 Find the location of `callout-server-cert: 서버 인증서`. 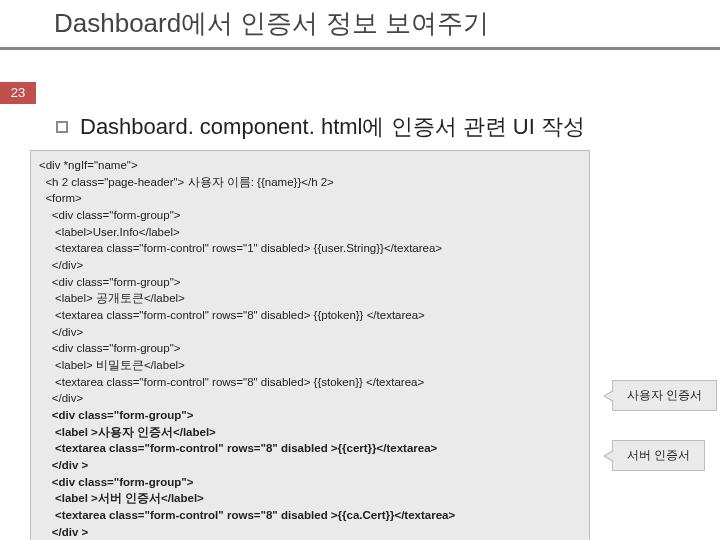

callout-server-cert: 서버 인증서 is located at coordinates (658, 456).